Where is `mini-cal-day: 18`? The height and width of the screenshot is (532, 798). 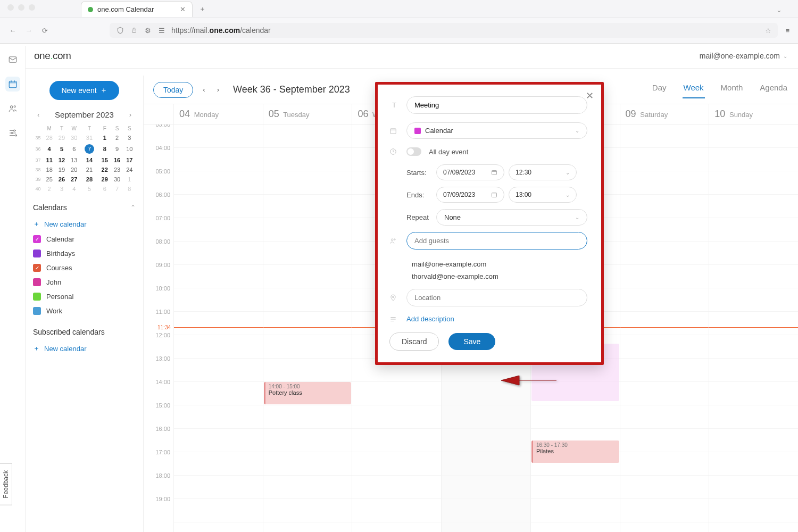 mini-cal-day: 18 is located at coordinates (49, 170).